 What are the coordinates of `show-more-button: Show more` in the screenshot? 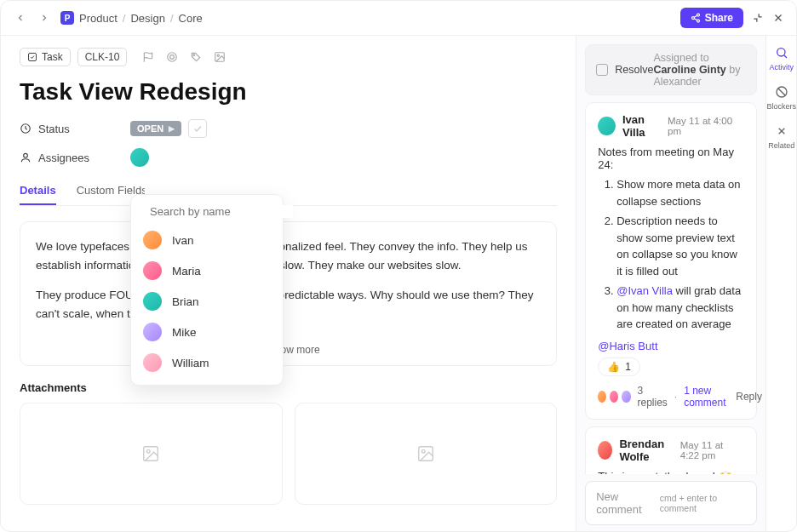 It's located at (288, 342).